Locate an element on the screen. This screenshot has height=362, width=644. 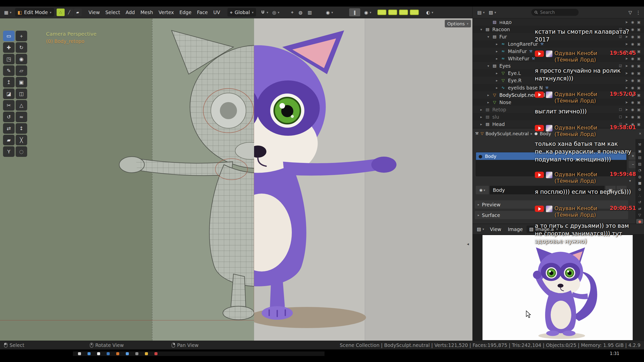
tab-particles: ∴ is located at coordinates (640, 196).